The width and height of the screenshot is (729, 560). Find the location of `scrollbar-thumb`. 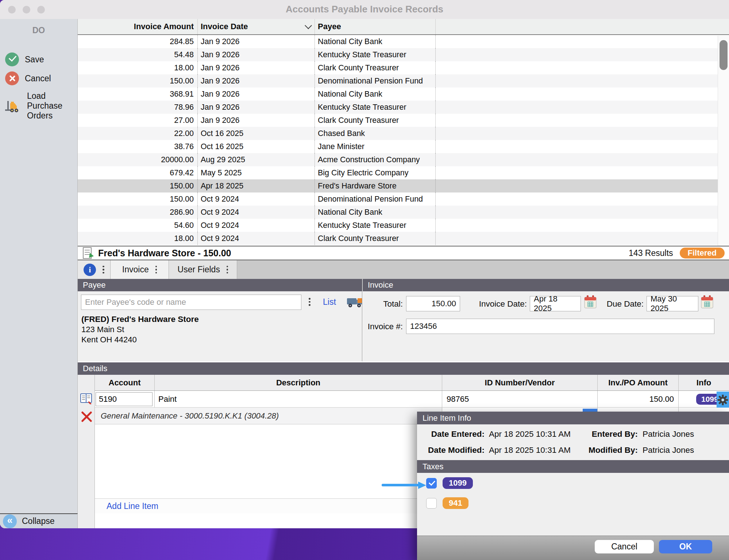

scrollbar-thumb is located at coordinates (724, 55).